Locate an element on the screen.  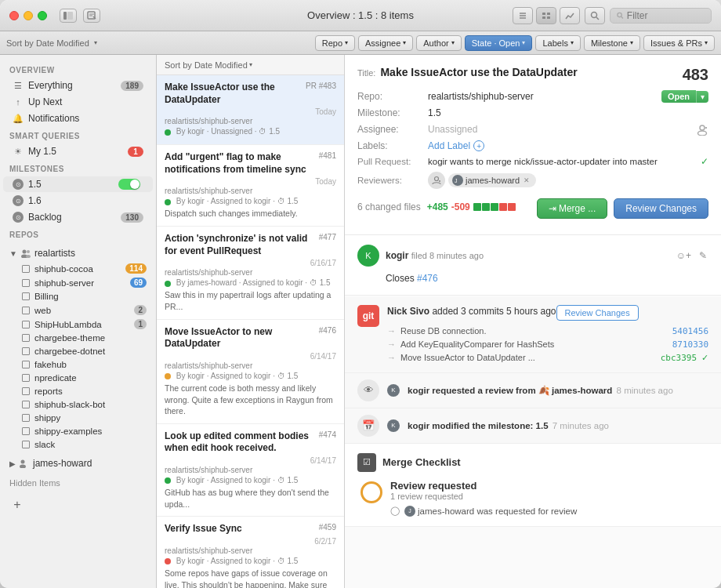
search-input is located at coordinates (666, 16).